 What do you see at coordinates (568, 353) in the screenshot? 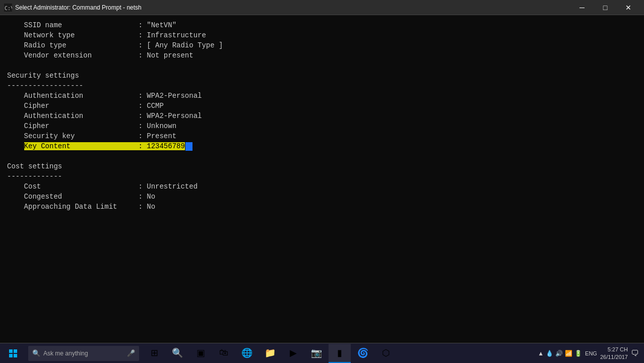
I see `tray-network: 📶` at bounding box center [568, 353].